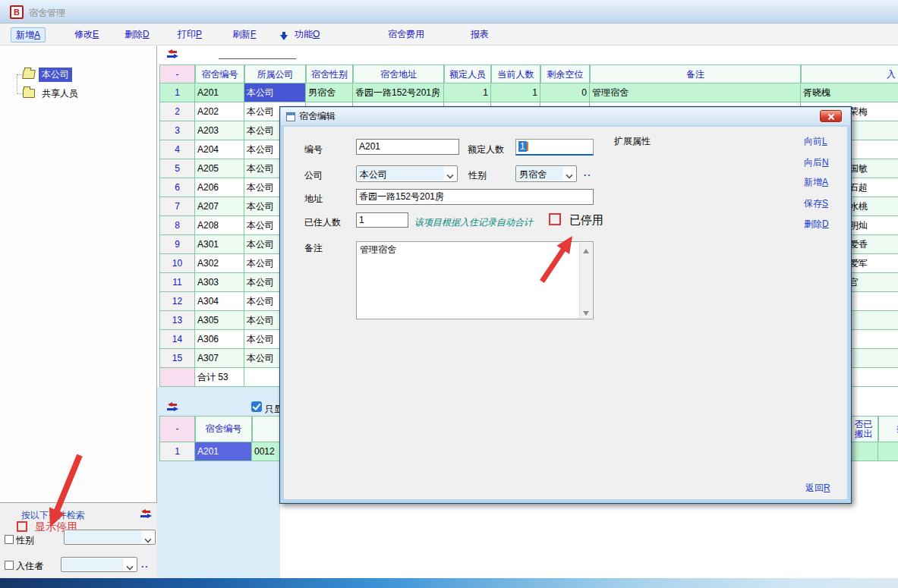 The image size is (898, 588). What do you see at coordinates (220, 340) in the screenshot?
I see `table-cell: A306` at bounding box center [220, 340].